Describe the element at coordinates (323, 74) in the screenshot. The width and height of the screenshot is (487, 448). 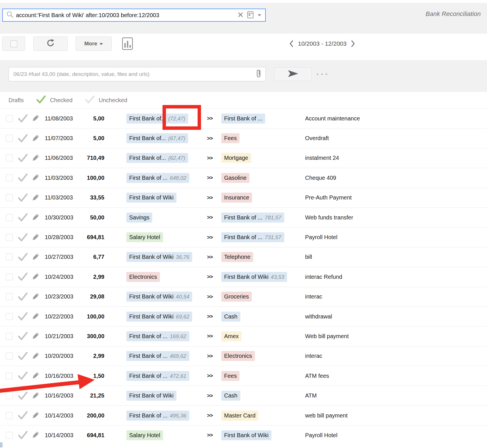
I see `entry-more-button: ···` at that location.